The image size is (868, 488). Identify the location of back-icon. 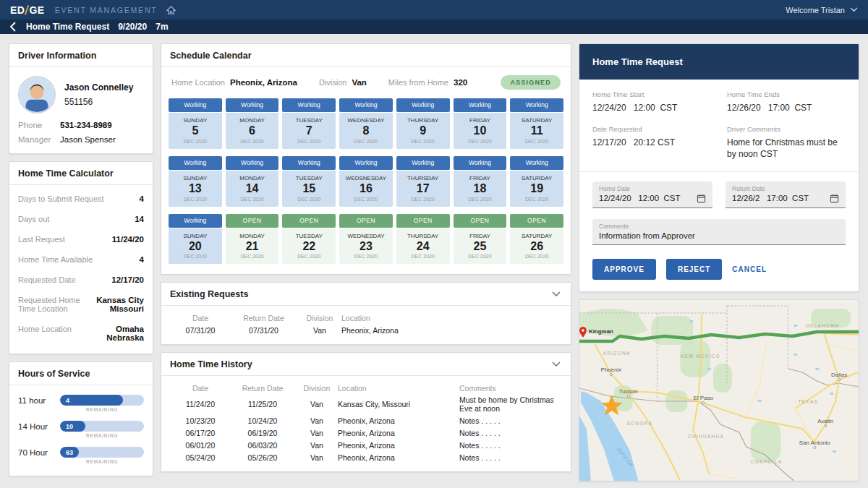
(13, 27).